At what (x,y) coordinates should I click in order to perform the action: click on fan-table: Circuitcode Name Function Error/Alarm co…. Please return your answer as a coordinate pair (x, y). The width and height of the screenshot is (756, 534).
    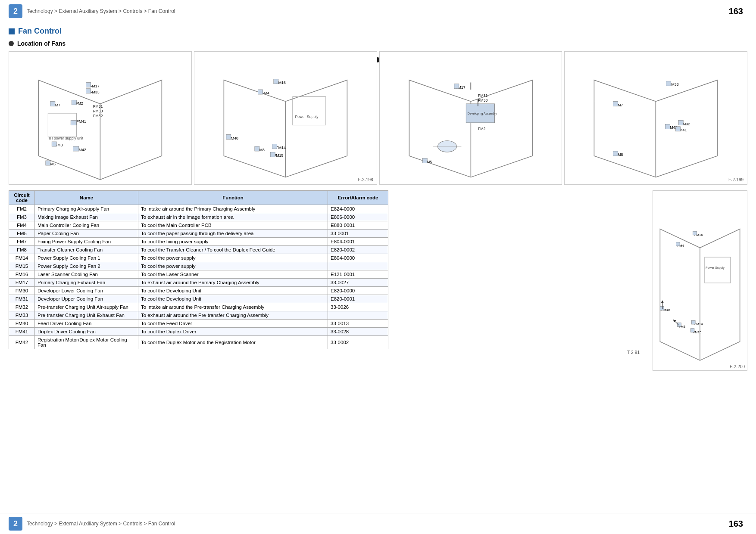
    Looking at the image, I should click on (198, 270).